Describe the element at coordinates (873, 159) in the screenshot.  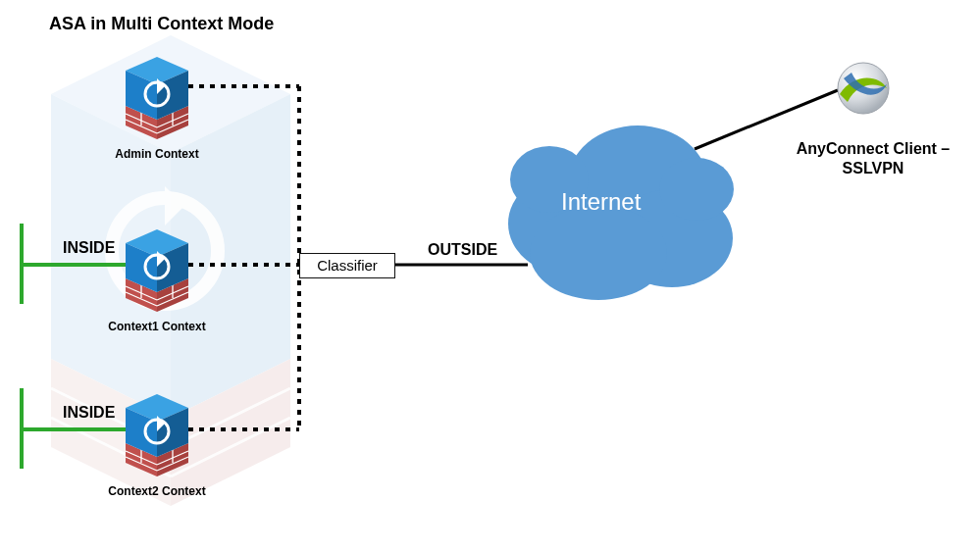
I see `anyconnect-label: AnyConnect Client – SSLVPN` at that location.